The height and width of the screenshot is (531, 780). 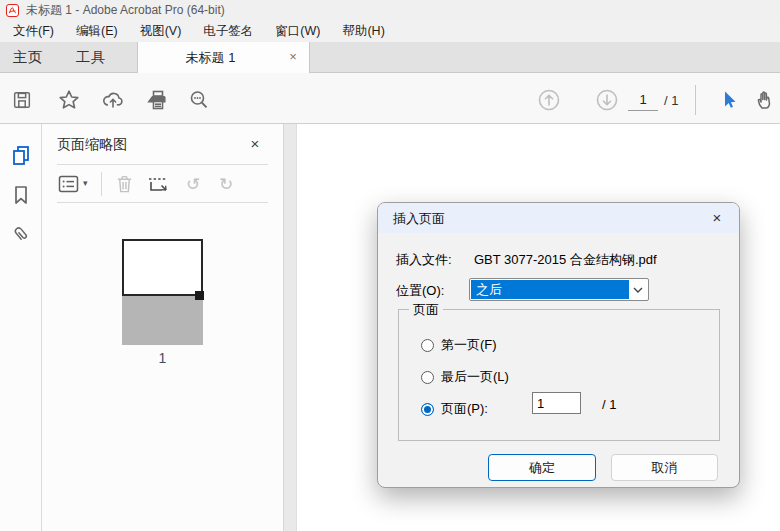 I want to click on tab-tools: 工具, so click(x=90, y=57).